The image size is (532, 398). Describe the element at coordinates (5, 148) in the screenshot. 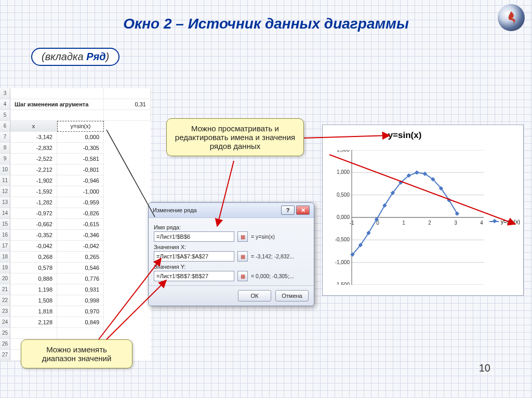

I see `row-header: 8` at that location.